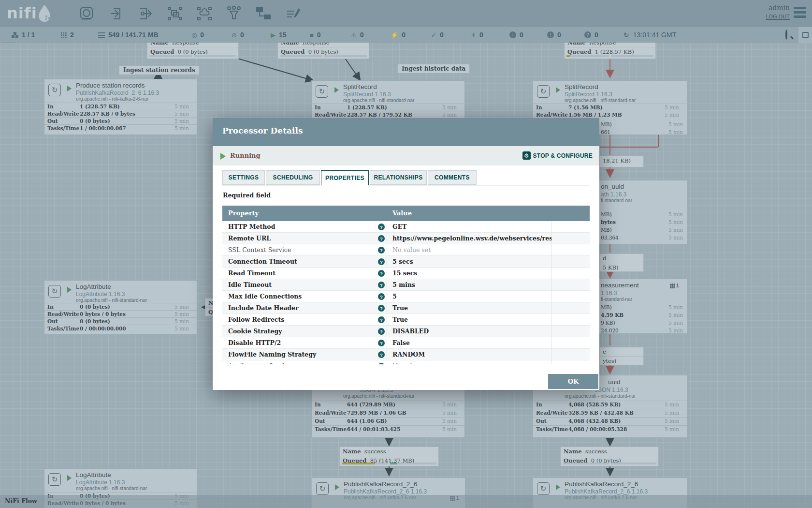  Describe the element at coordinates (145, 14) in the screenshot. I see `output-port-icon` at that location.